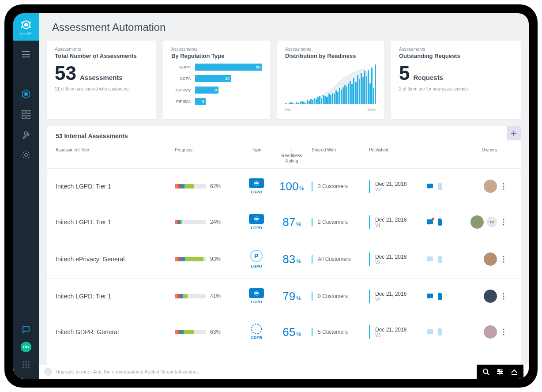  What do you see at coordinates (284, 222) in the screenshot?
I see `table-row: Initech LGPD: Tier 1 24% LGPD 87% 2 Cust…` at bounding box center [284, 222].